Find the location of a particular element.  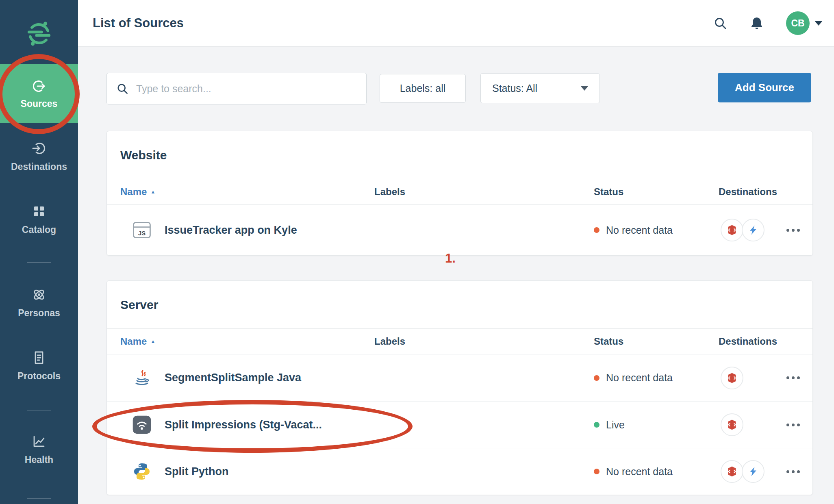

notifications-button is located at coordinates (757, 23).